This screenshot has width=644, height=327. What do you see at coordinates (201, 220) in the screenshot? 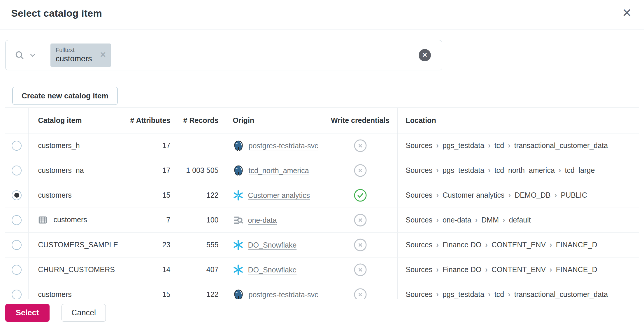
I see `records-count: 100` at bounding box center [201, 220].